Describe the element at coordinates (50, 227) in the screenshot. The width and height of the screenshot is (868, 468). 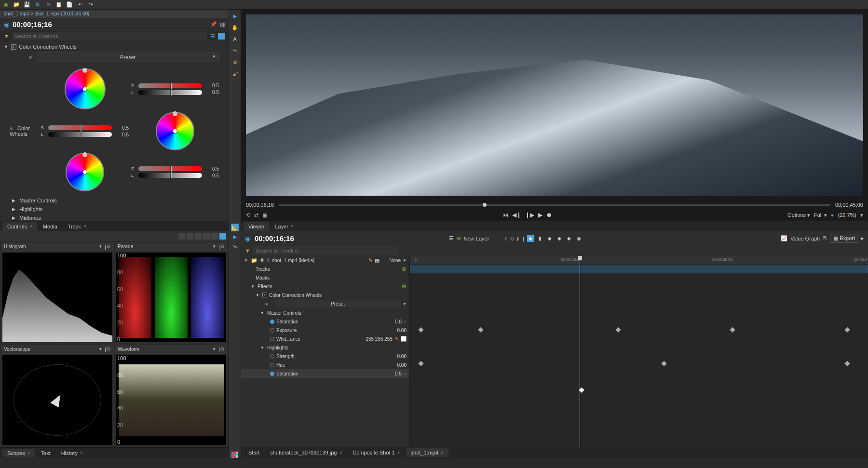
I see `tab-media: Media` at that location.